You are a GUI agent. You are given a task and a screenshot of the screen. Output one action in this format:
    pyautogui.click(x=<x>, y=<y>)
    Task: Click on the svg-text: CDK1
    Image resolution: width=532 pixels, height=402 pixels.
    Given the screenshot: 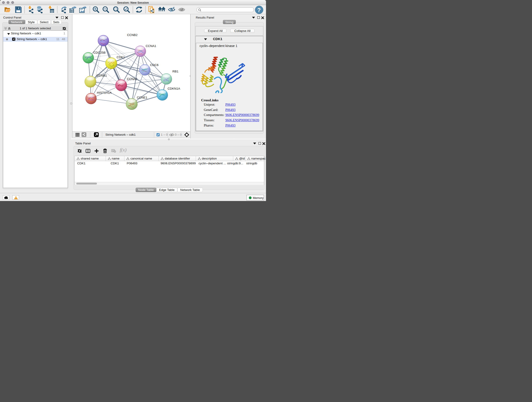 What is the action you would take?
    pyautogui.click(x=121, y=57)
    